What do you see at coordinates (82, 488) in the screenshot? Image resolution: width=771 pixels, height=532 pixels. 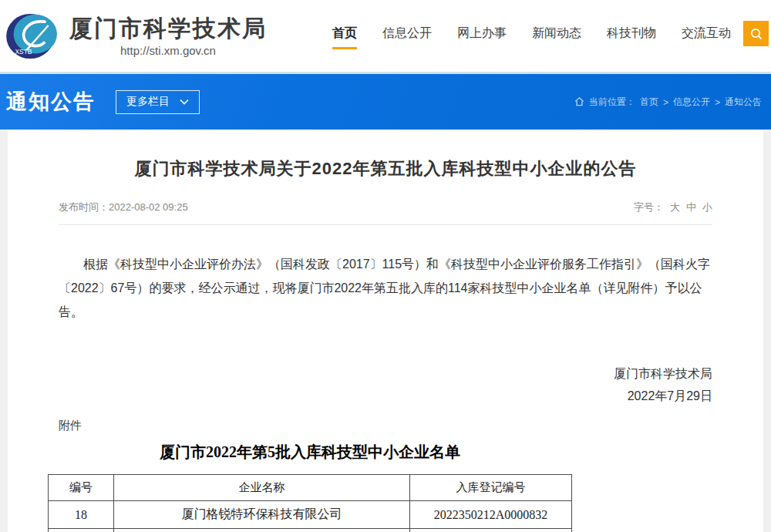 I see `column-header-no: 编号` at bounding box center [82, 488].